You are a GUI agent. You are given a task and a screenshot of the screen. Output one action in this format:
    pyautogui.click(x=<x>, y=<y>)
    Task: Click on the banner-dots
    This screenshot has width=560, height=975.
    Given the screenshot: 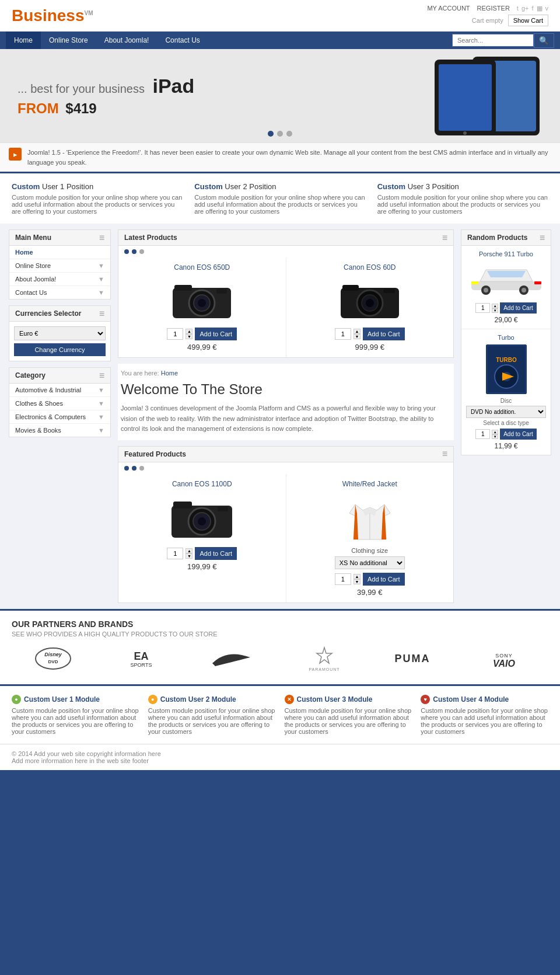 What is the action you would take?
    pyautogui.click(x=280, y=134)
    